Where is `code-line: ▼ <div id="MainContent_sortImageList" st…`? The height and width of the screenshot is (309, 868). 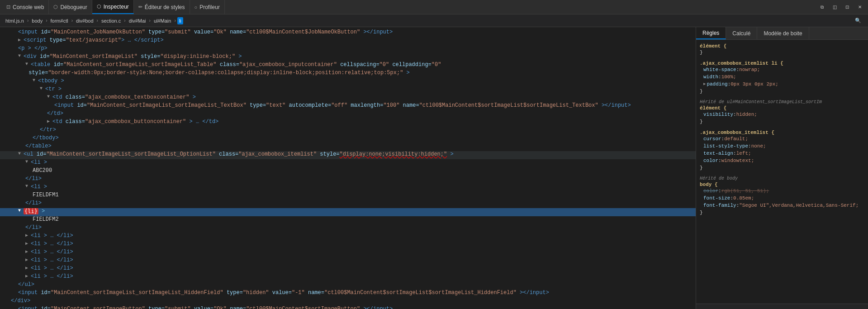 code-line: ▼ <div id="MainContent_sortImageList" st… is located at coordinates (348, 57).